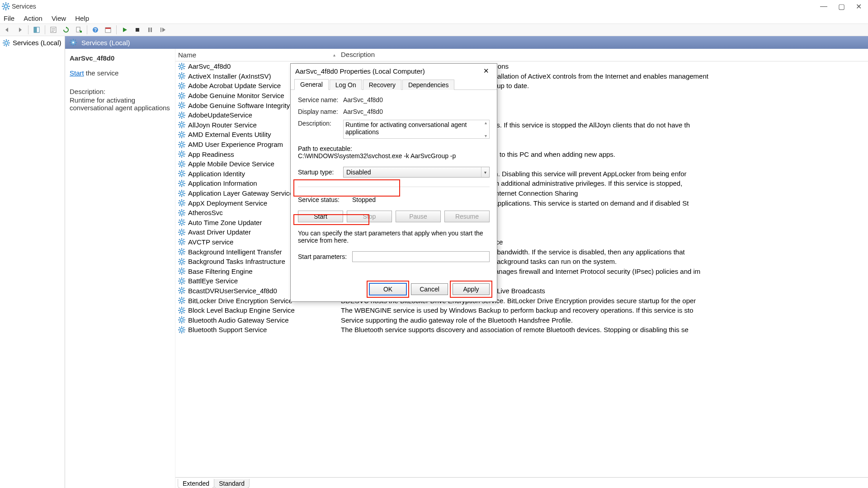 This screenshot has height=488, width=868. What do you see at coordinates (231, 483) in the screenshot?
I see `view-tab-standard: Standard` at bounding box center [231, 483].